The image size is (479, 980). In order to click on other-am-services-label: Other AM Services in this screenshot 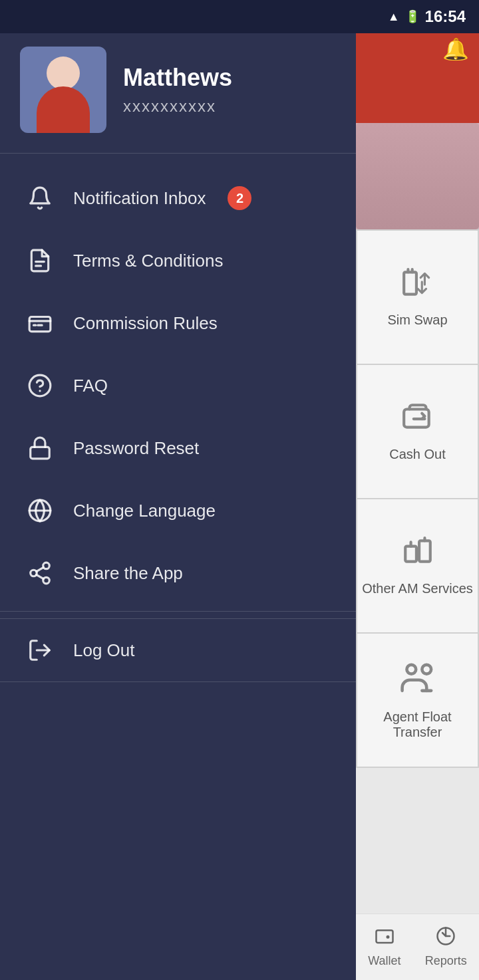, I will do `click(418, 589)`.